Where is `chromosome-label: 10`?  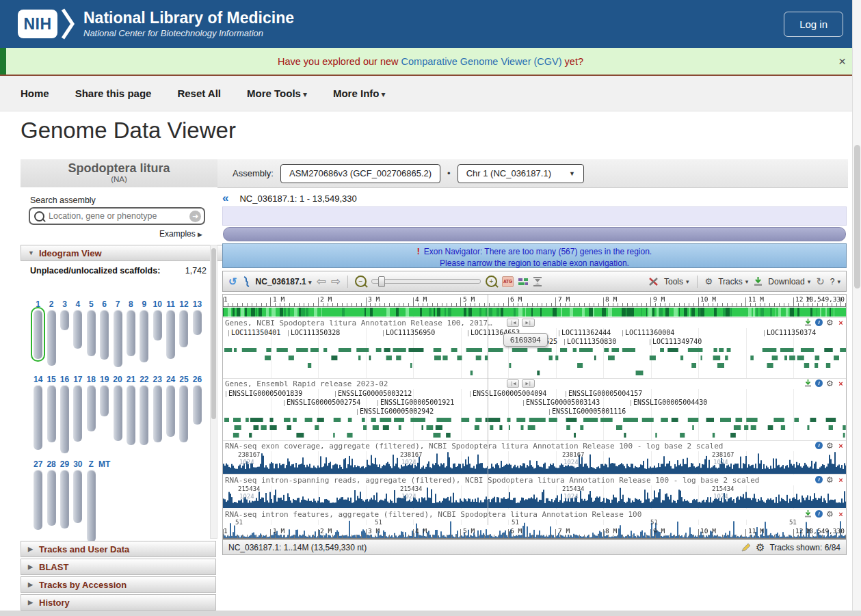 chromosome-label: 10 is located at coordinates (157, 305).